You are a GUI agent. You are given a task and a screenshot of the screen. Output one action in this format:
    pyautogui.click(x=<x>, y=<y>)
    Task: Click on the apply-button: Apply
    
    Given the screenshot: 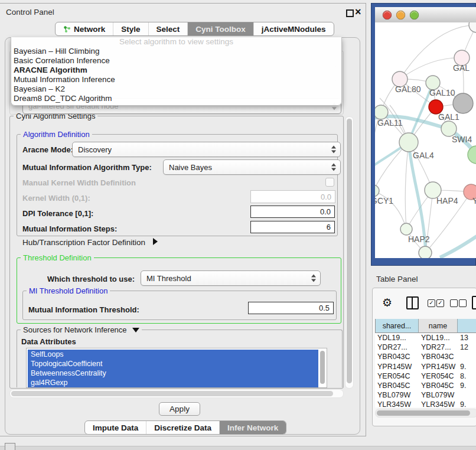 What is the action you would take?
    pyautogui.click(x=180, y=409)
    